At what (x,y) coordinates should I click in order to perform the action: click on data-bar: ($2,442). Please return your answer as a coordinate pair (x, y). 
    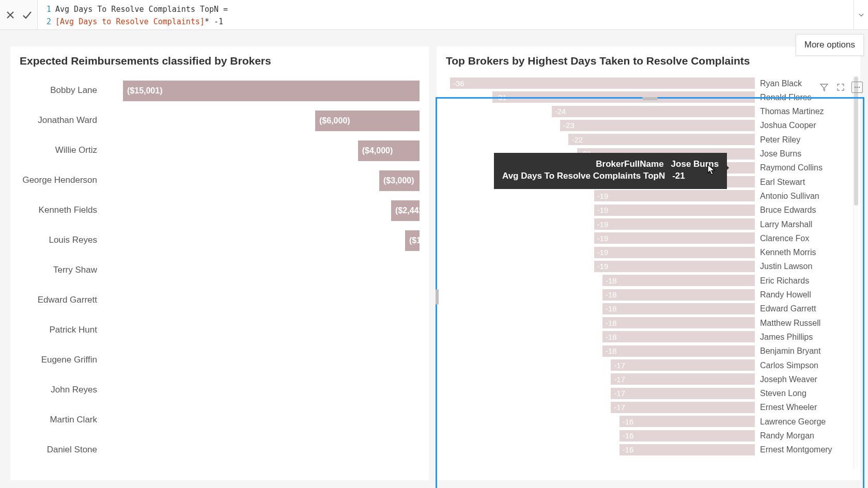
    Looking at the image, I should click on (405, 211).